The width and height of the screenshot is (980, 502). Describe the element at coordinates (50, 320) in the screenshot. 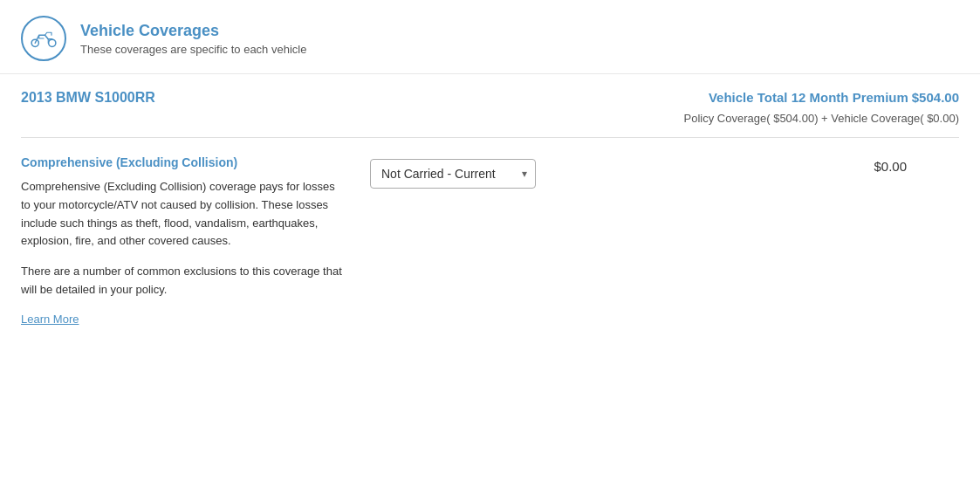

I see `learn-more-link: Learn More` at that location.